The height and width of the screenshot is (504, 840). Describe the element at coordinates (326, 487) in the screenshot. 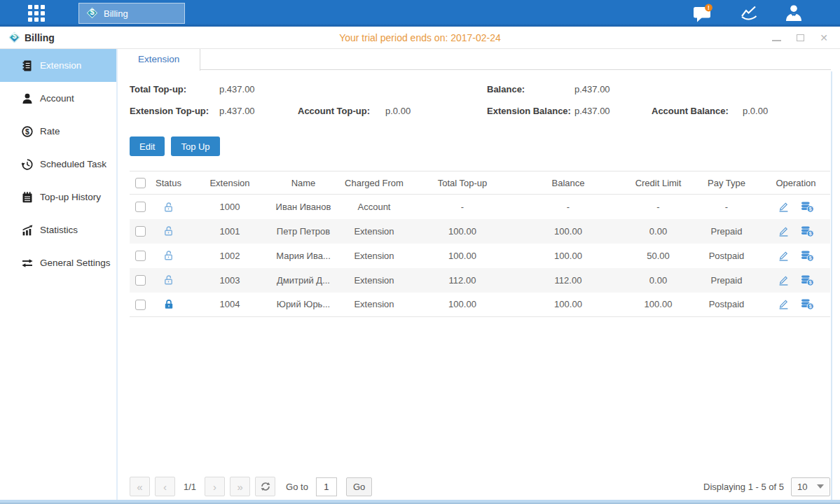

I see `goto-page-input` at that location.